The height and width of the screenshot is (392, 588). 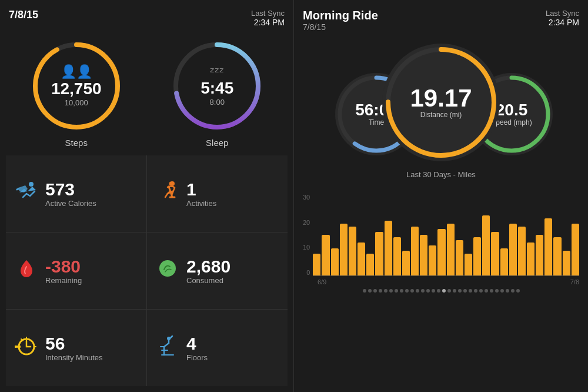 I want to click on chart-area: 3020100, so click(x=441, y=229).